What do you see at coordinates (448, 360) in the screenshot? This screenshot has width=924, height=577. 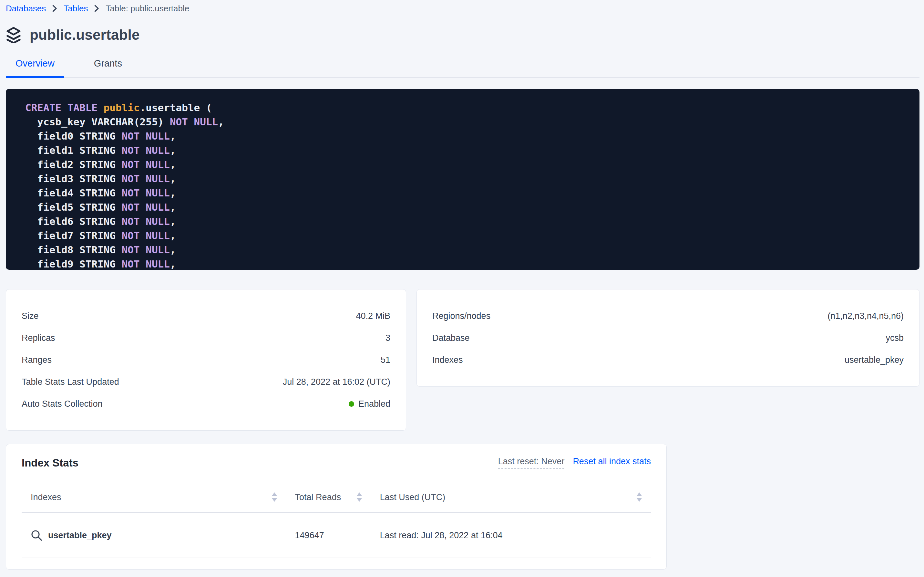 I see `stat-label: Indexes` at bounding box center [448, 360].